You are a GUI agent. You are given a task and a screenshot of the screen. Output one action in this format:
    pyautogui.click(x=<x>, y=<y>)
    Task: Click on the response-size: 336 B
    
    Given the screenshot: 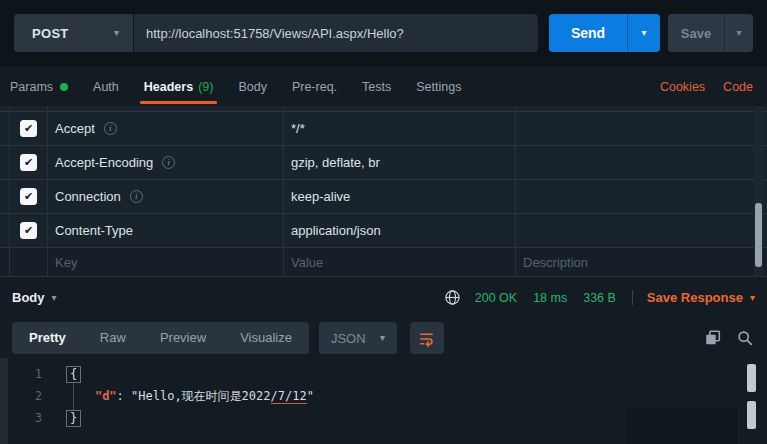 What is the action you would take?
    pyautogui.click(x=600, y=298)
    